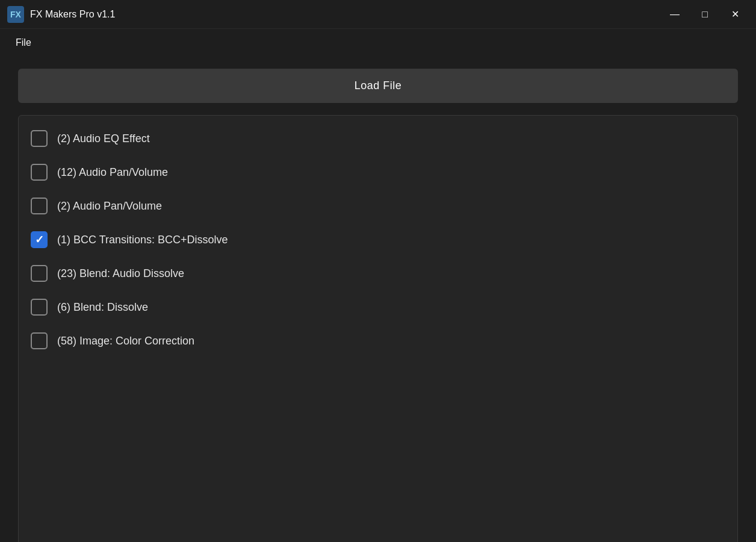  I want to click on item-label-2: (12) Audio Pan/Volume, so click(113, 172).